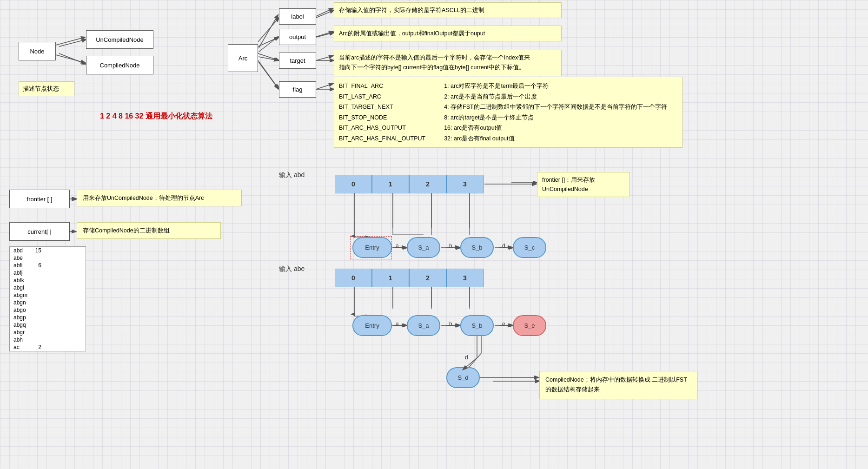 The width and height of the screenshot is (868, 469). What do you see at coordinates (298, 89) in the screenshot?
I see `flag-box: flag` at bounding box center [298, 89].